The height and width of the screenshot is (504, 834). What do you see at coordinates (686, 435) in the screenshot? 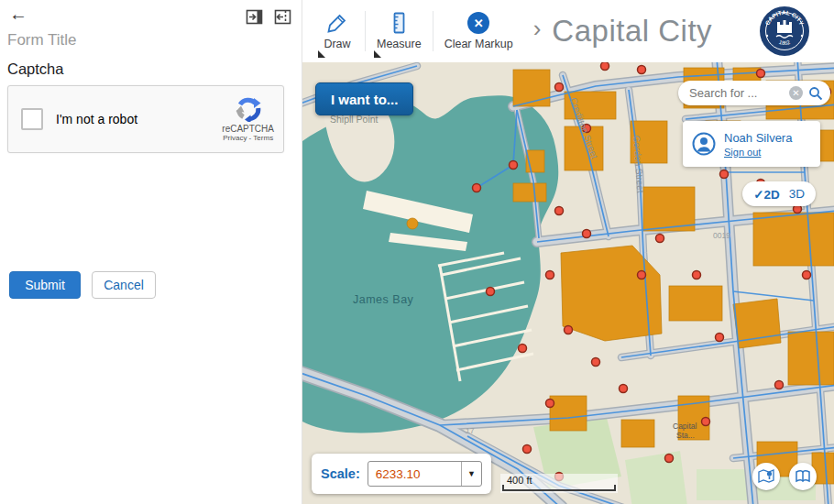
I see `label-sta: Sta...` at bounding box center [686, 435].